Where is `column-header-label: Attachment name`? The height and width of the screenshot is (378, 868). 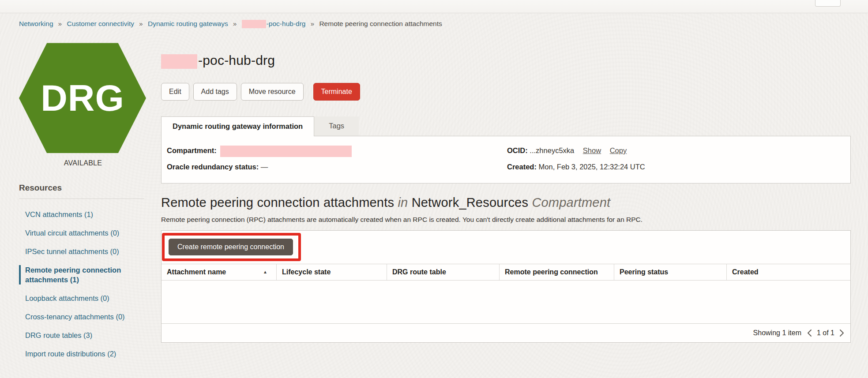 column-header-label: Attachment name is located at coordinates (196, 272).